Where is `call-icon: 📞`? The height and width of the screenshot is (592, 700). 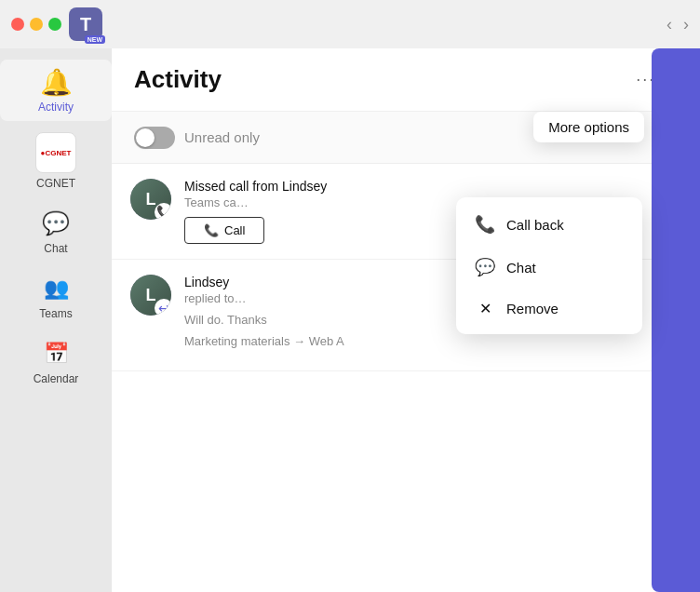
call-icon: 📞 is located at coordinates (211, 231).